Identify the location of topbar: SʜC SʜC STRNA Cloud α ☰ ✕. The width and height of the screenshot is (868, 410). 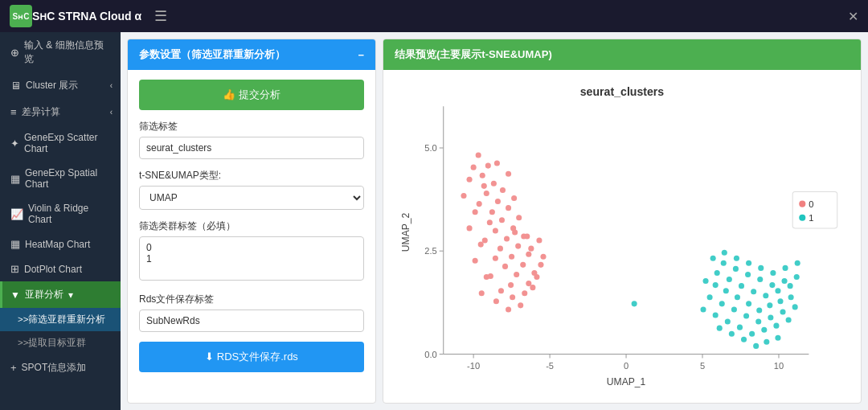
(434, 16).